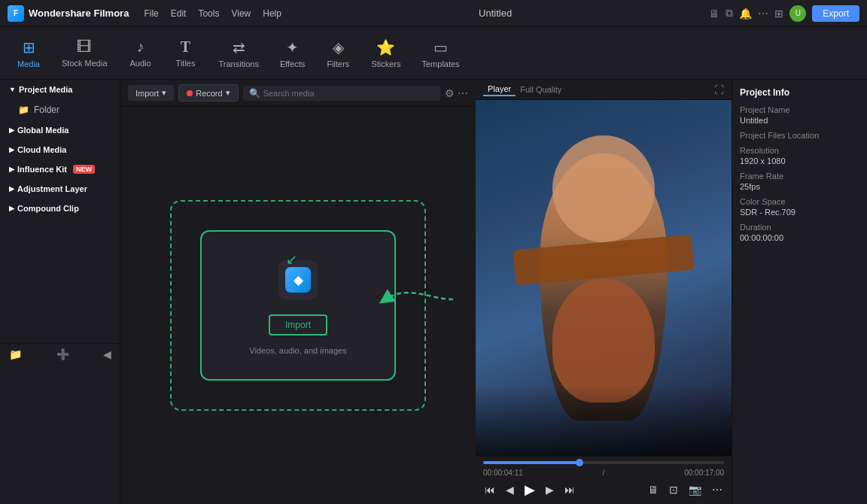 This screenshot has width=867, height=504. What do you see at coordinates (719, 90) in the screenshot?
I see `fullscreen-icon: ⛶` at bounding box center [719, 90].